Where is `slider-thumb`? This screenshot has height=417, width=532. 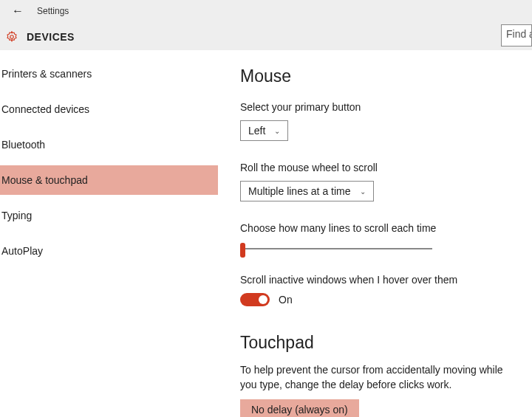 slider-thumb is located at coordinates (242, 250).